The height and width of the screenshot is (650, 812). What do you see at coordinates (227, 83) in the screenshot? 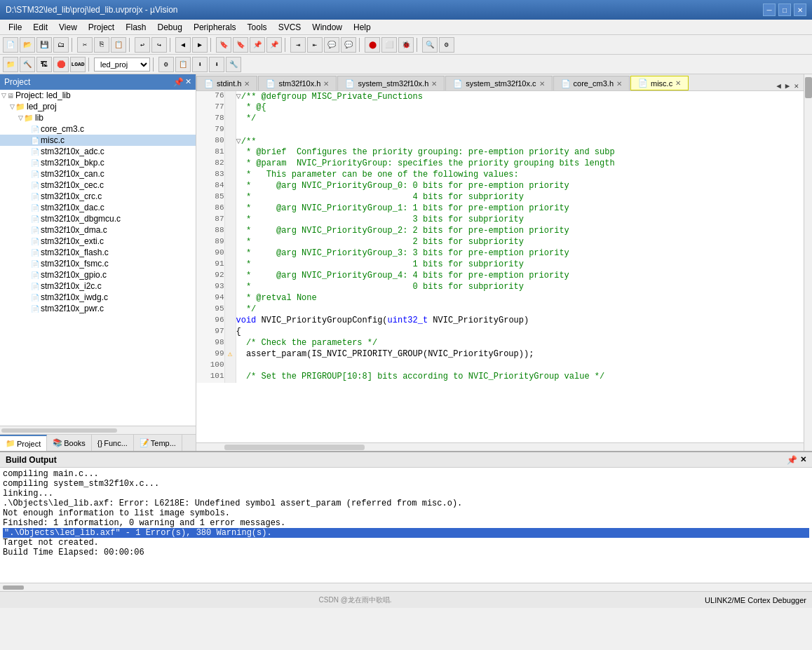
I see `tab-stdint: 📄 stdint.h ✕` at bounding box center [227, 83].